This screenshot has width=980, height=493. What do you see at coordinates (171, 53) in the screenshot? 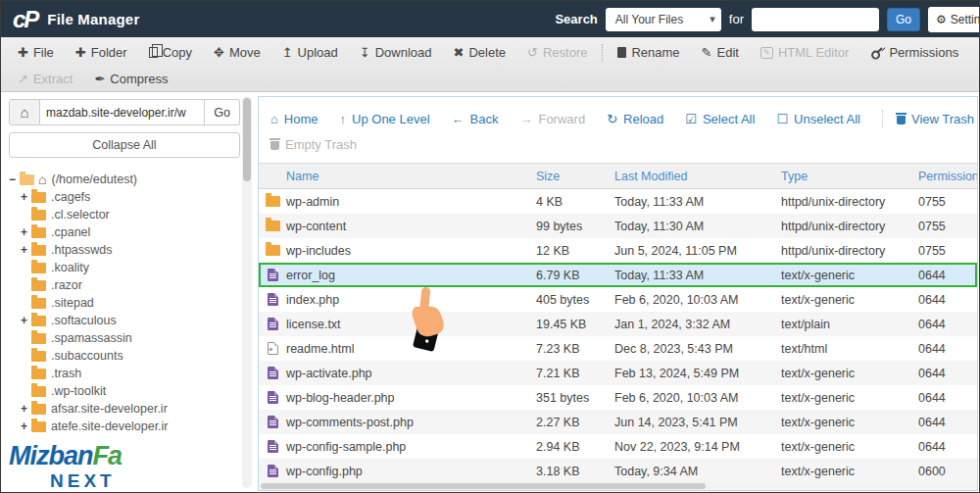
I see `copy-button: Copy` at bounding box center [171, 53].